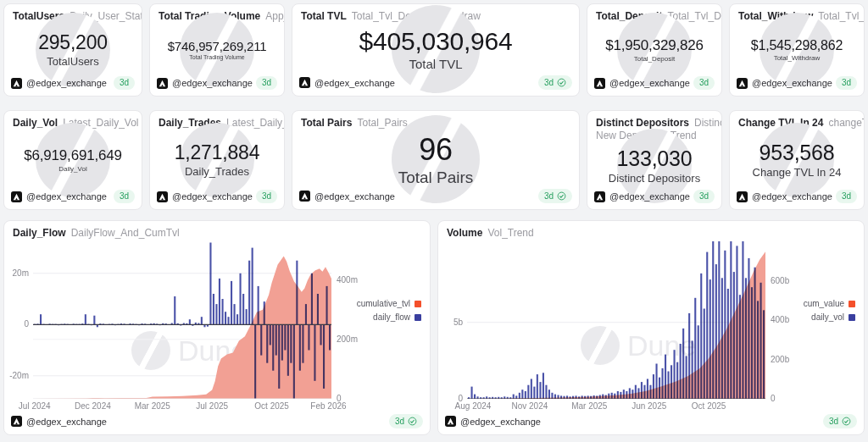  Describe the element at coordinates (797, 173) in the screenshot. I see `stat-label: Change TVL In 24` at that location.